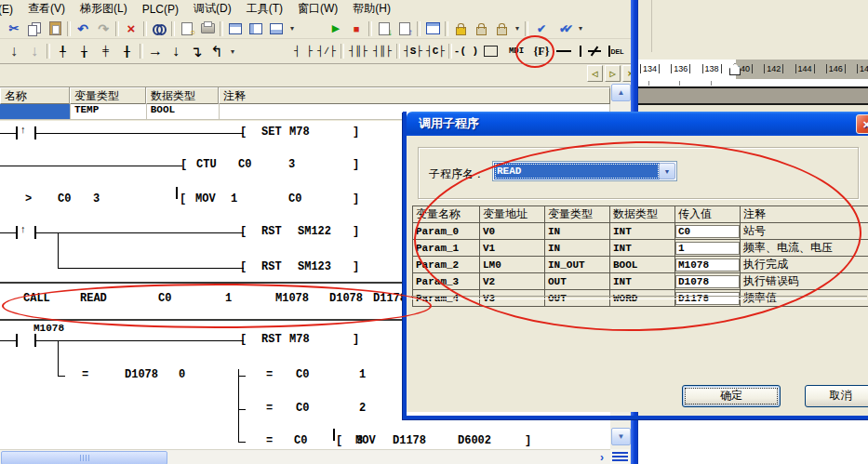 This screenshot has width=868, height=464. What do you see at coordinates (233, 52) in the screenshot?
I see `line-dropdown: ▾` at bounding box center [233, 52].